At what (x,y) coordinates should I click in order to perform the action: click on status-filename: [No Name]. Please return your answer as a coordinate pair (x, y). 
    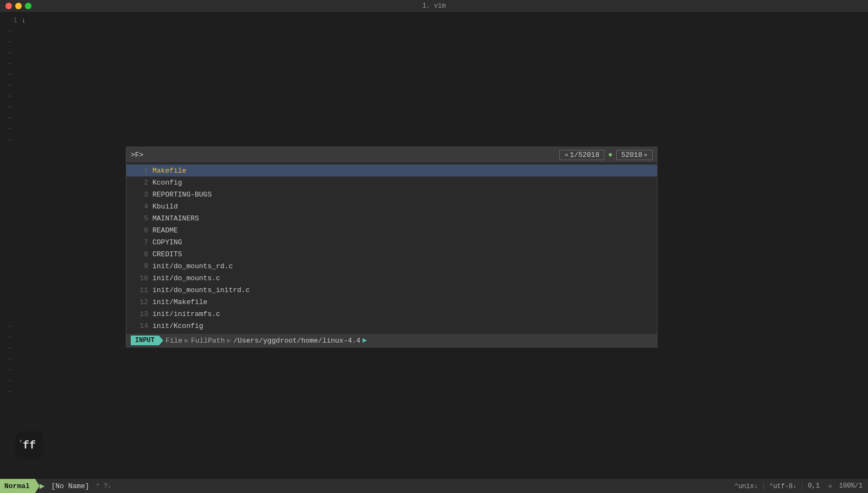
    Looking at the image, I should click on (70, 486).